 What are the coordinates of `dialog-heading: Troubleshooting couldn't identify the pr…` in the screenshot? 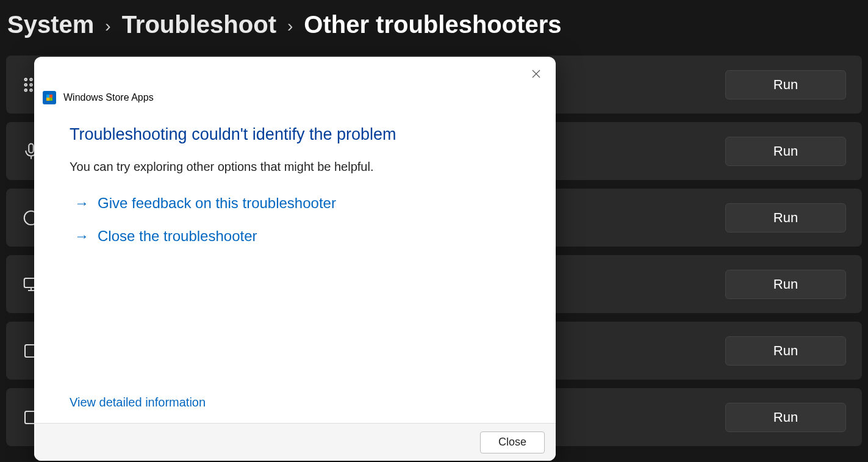 It's located at (295, 134).